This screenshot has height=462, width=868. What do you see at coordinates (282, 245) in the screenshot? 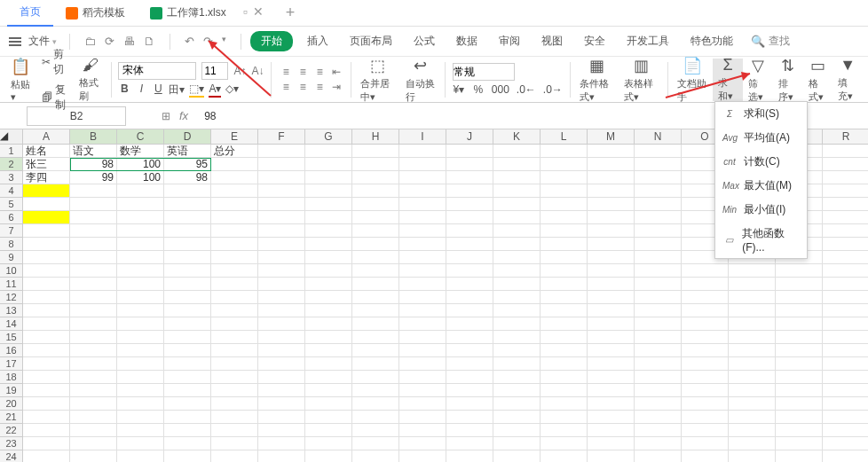
I see `cell-F8` at bounding box center [282, 245].